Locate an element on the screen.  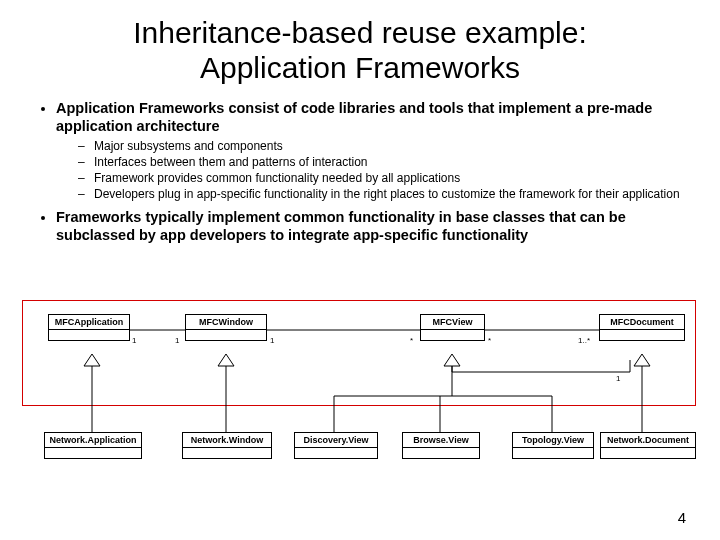
mult-doc-right2: 1 is located at coordinates (618, 378).